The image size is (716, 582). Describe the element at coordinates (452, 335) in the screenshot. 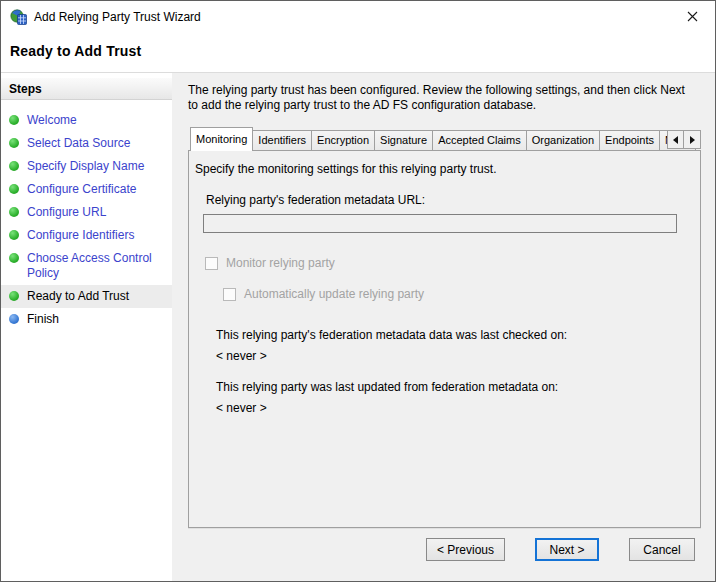

I see `last-checked-label: This relying party's federation metadata…` at that location.